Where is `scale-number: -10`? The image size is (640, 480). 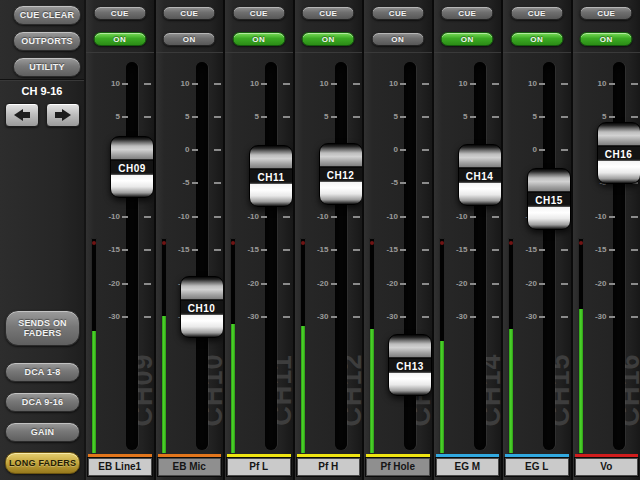 scale-number: -10 is located at coordinates (318, 217).